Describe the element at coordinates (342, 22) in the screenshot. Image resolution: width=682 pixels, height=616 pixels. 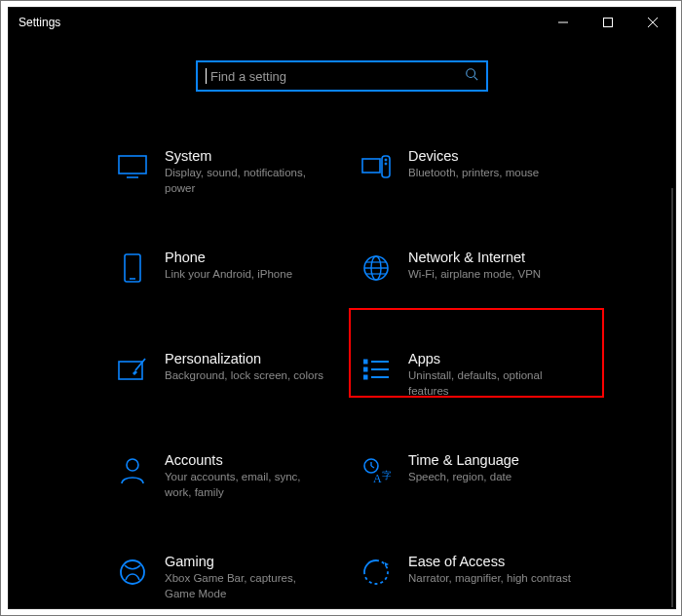
I see `titlebar: Settings` at that location.